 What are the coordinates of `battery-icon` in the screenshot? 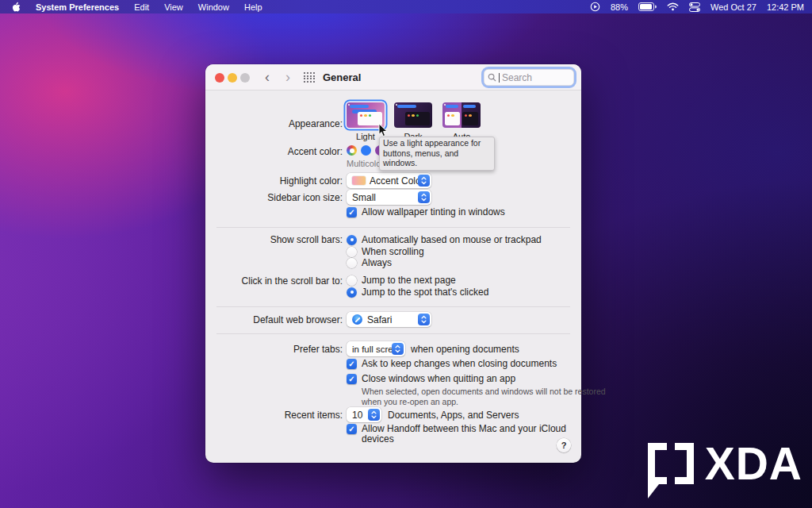 It's located at (647, 6).